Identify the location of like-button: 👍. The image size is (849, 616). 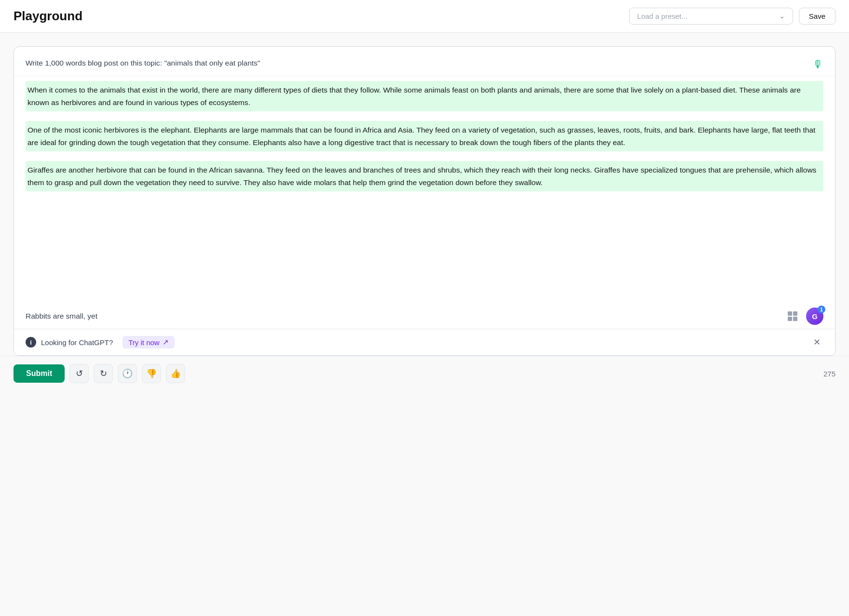
(176, 374).